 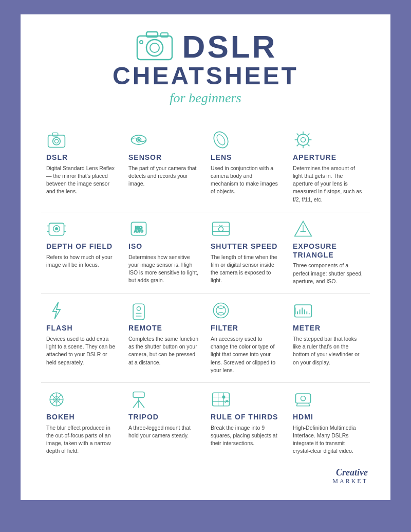 I want to click on item-hdmi: HDMI High-Definition Multimedia Interfac…, so click(x=329, y=424).